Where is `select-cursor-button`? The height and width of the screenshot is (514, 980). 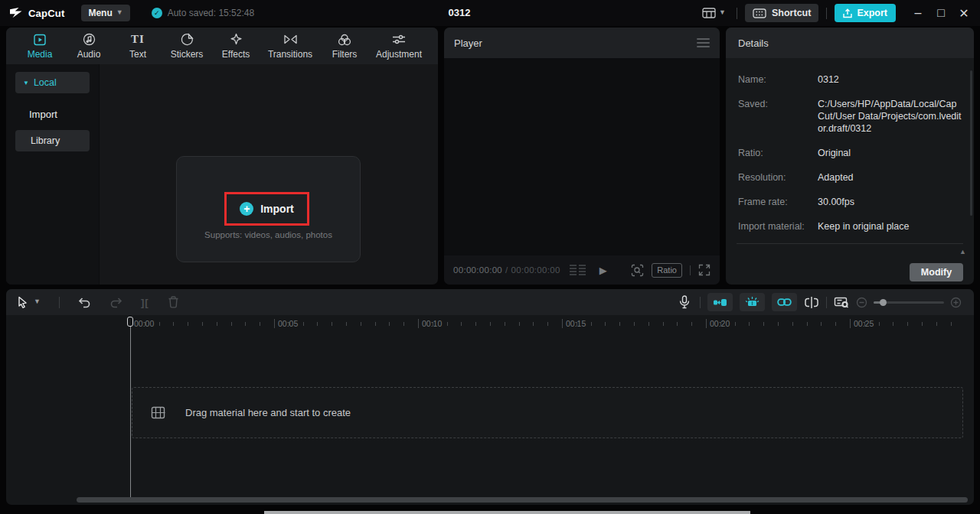 select-cursor-button is located at coordinates (23, 303).